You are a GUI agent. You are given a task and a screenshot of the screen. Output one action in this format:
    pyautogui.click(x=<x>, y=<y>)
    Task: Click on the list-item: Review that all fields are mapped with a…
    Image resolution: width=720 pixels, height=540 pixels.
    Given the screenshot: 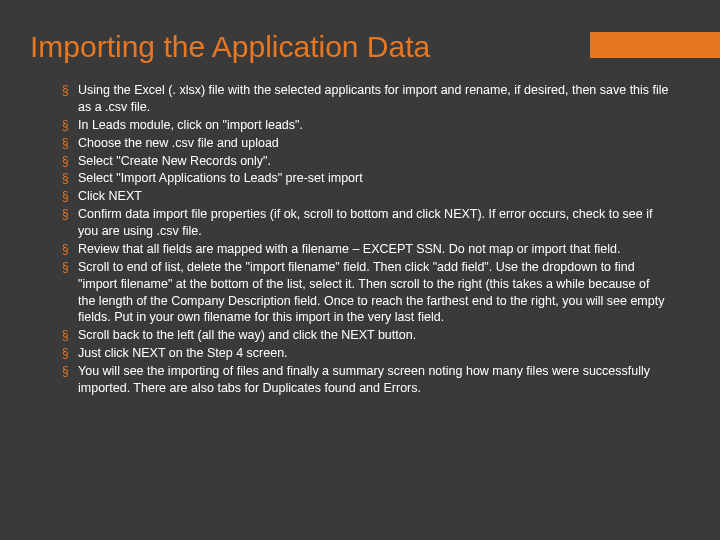 What is the action you would take?
    pyautogui.click(x=374, y=250)
    